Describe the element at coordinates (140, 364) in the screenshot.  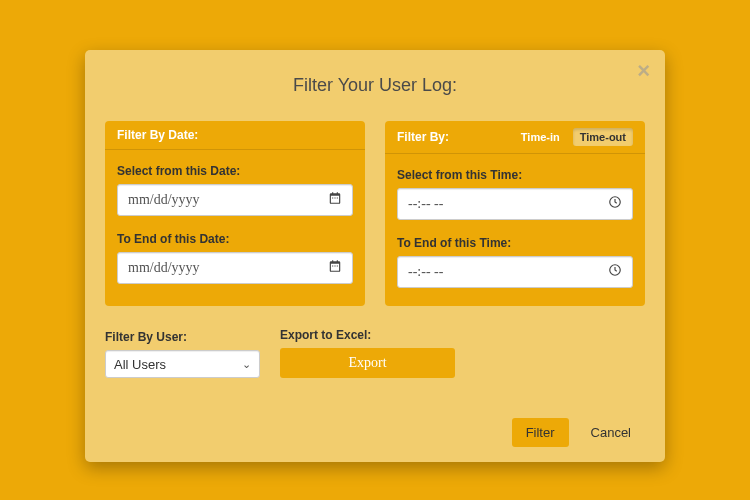
I see `user-filter-selected: All Users` at that location.